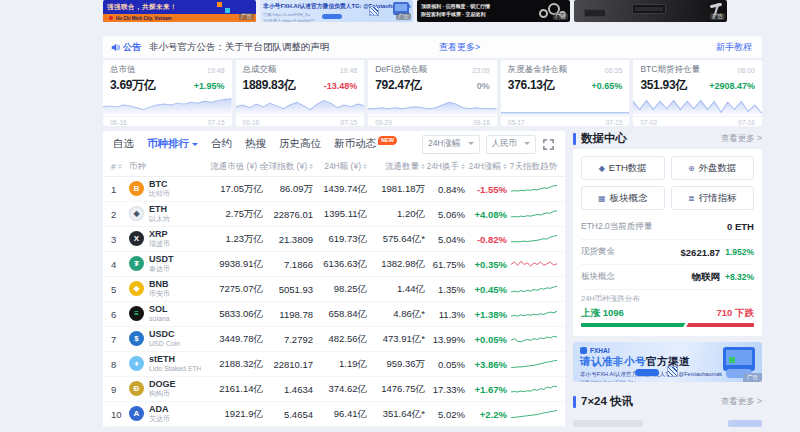 This screenshot has width=800, height=432. I want to click on change-24h-cell: +3.86%, so click(486, 364).